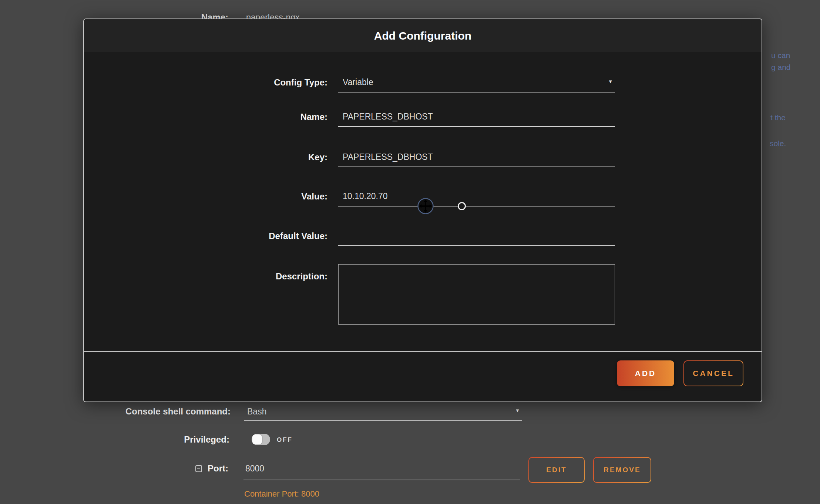 The width and height of the screenshot is (820, 504). Describe the element at coordinates (423, 352) in the screenshot. I see `footer-divider` at that location.